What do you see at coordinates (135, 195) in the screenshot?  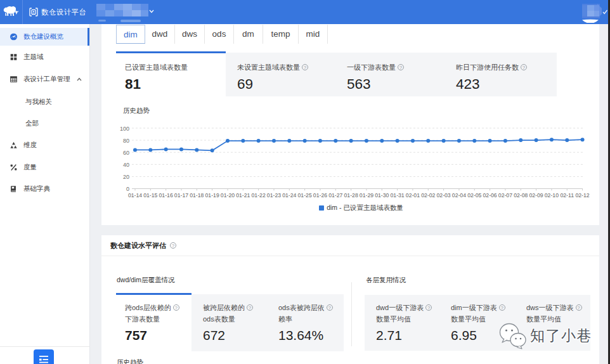 I see `svg-text: 01-14` at bounding box center [135, 195].